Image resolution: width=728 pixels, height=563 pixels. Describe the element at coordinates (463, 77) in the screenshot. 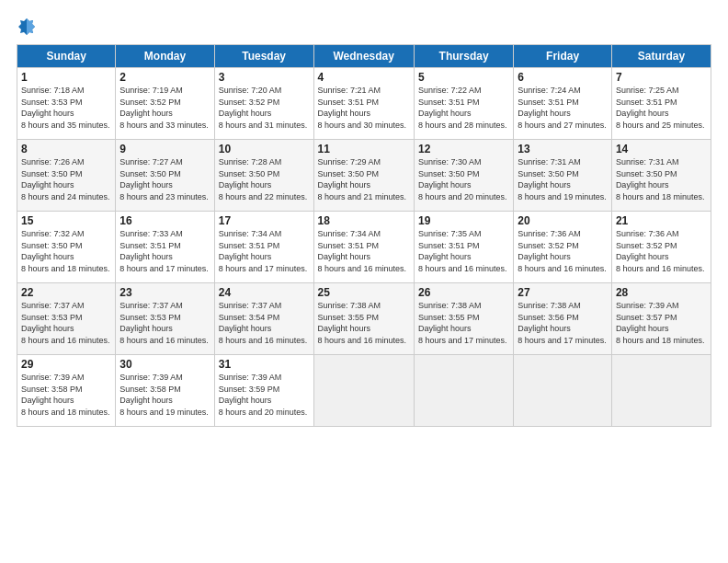

I see `day-number: 5` at that location.